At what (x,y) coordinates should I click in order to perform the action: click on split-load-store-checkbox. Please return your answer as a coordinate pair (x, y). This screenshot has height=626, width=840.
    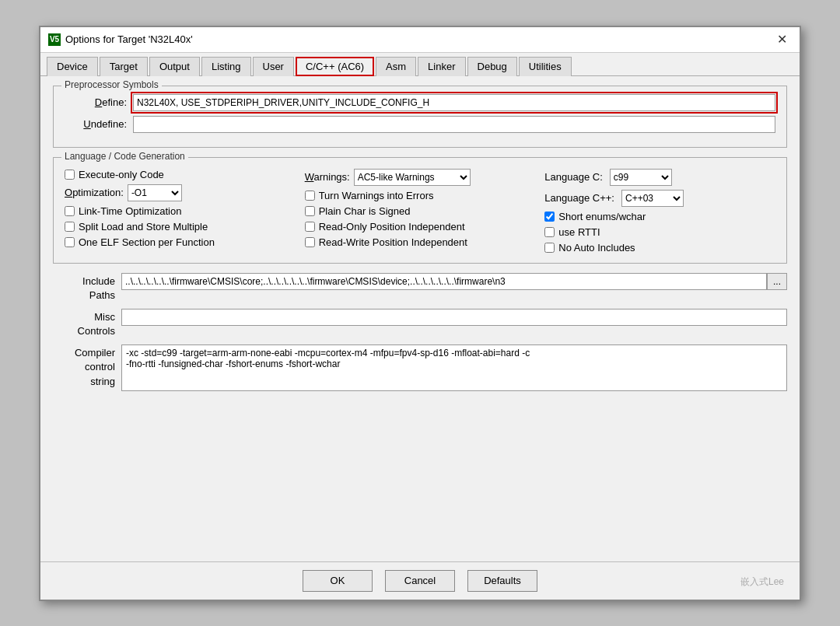
    Looking at the image, I should click on (70, 227).